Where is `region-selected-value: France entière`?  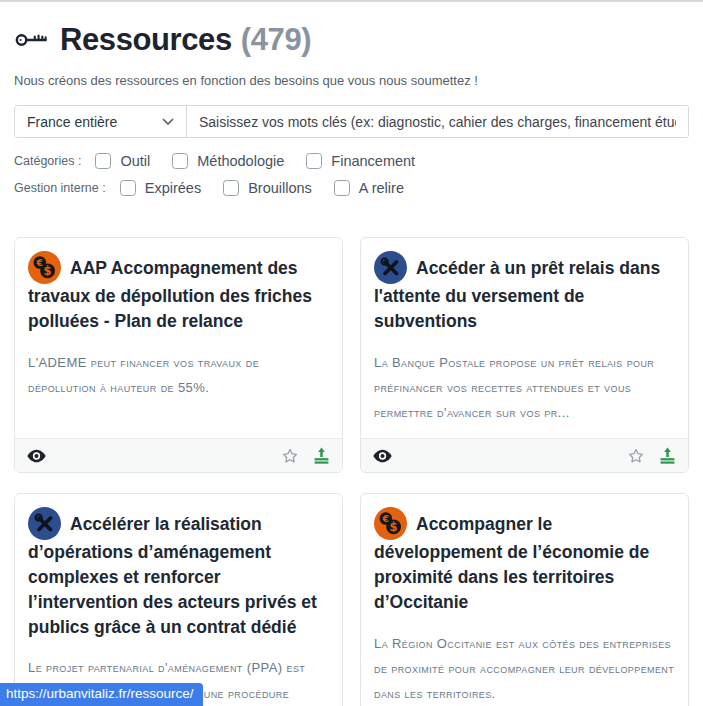
region-selected-value: France entière is located at coordinates (72, 122).